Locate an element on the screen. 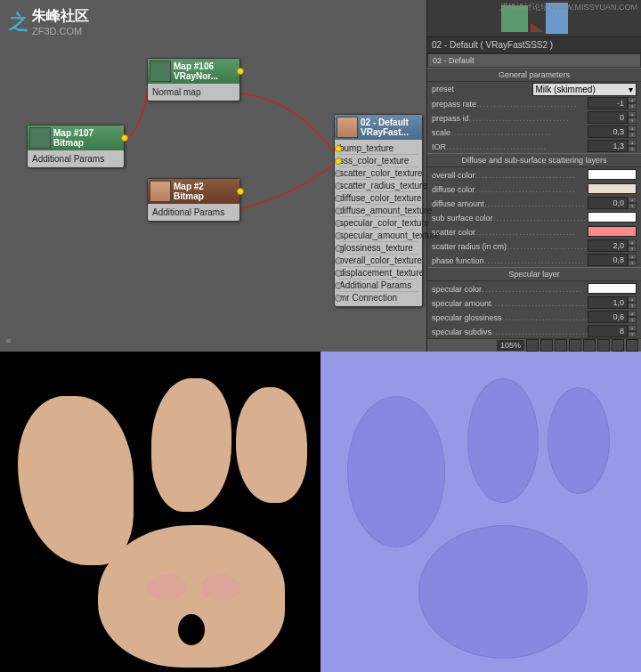 The image size is (641, 672). param-value-input: 0,6 is located at coordinates (607, 317).